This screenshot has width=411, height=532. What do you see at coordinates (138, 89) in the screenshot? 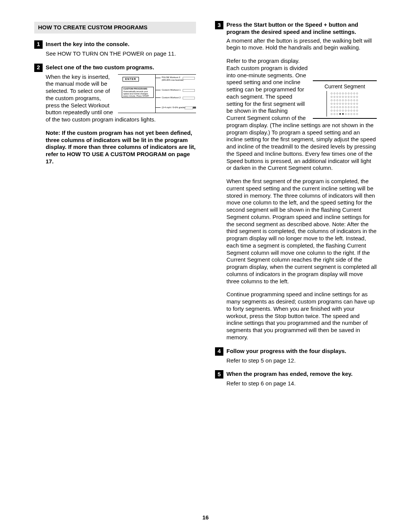
I see `diag-cp-title: CUSTOM PROGRAMS` at bounding box center [138, 89].